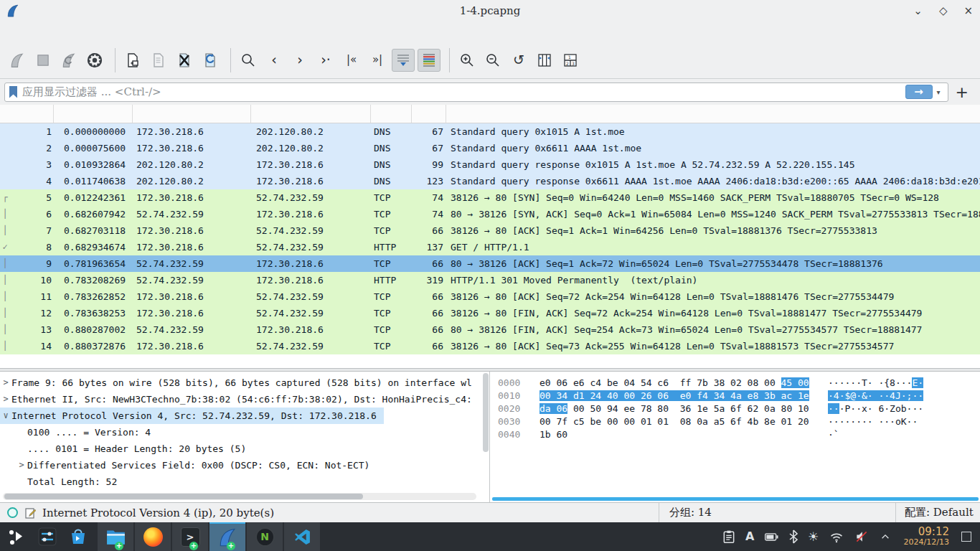  I want to click on add-filter-button: +, so click(962, 92).